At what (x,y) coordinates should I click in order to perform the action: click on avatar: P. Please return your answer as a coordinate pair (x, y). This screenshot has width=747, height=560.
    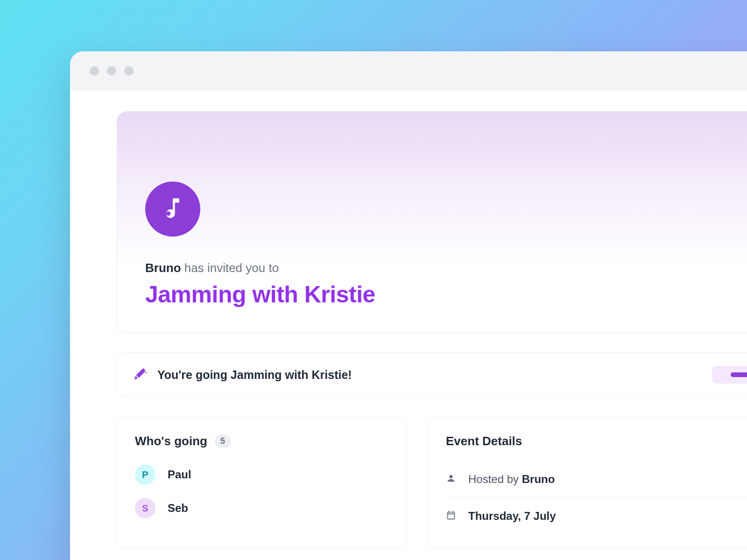
    Looking at the image, I should click on (145, 475).